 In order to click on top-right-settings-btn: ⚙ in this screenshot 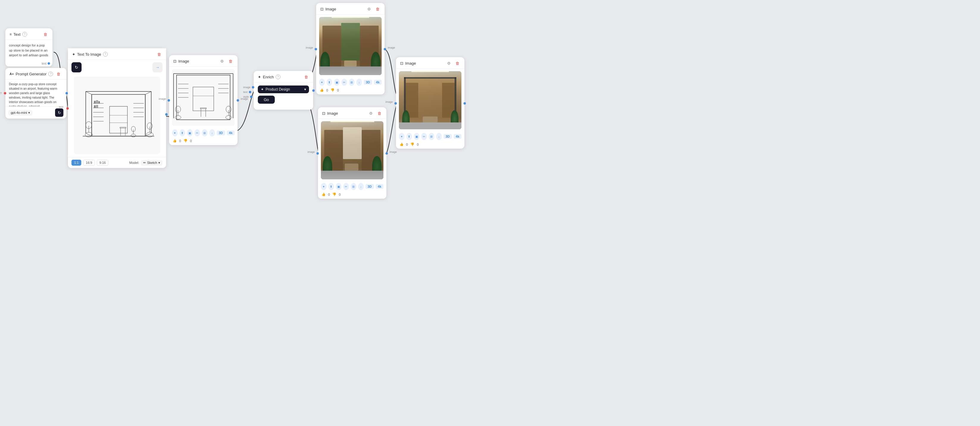, I will do `click(369, 9)`.